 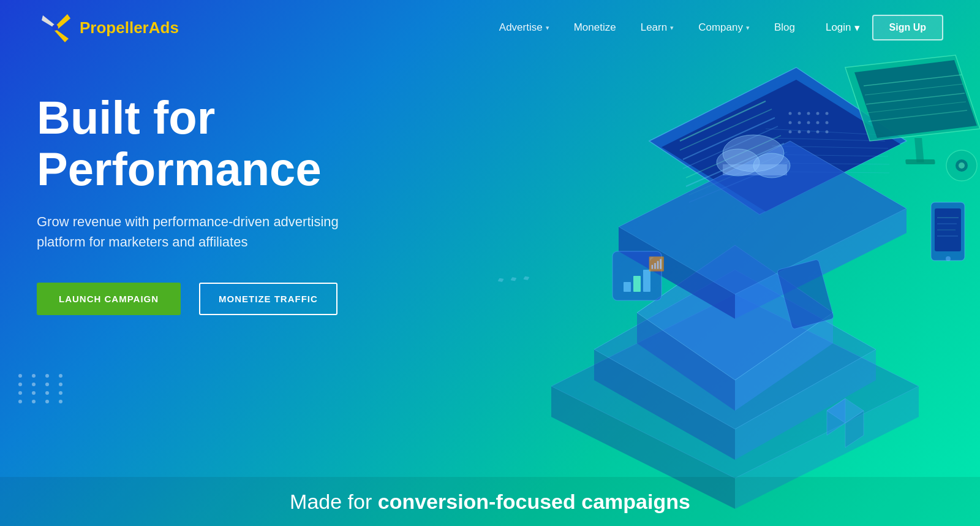 What do you see at coordinates (108, 28) in the screenshot?
I see `logo-link: PropellerAds` at bounding box center [108, 28].